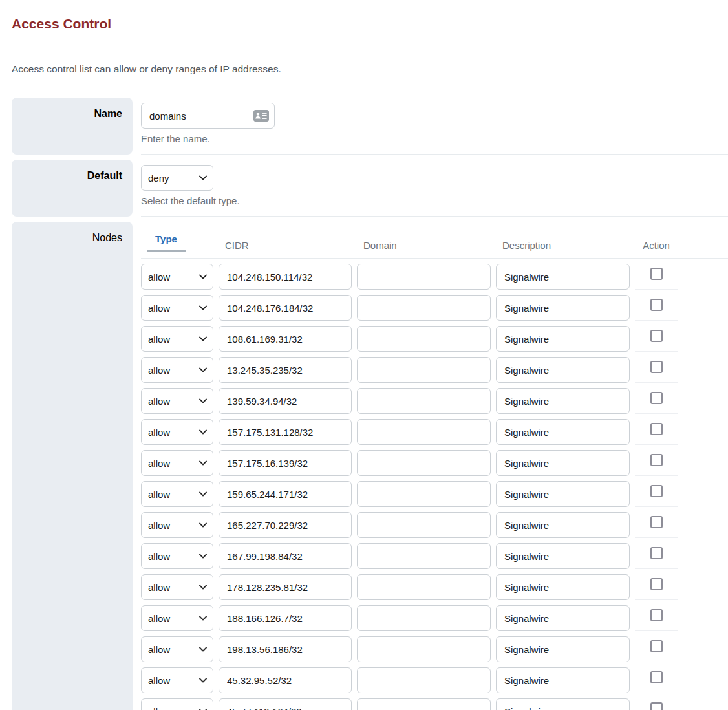 This screenshot has height=710, width=728. What do you see at coordinates (177, 178) in the screenshot?
I see `default-select: deny` at bounding box center [177, 178].